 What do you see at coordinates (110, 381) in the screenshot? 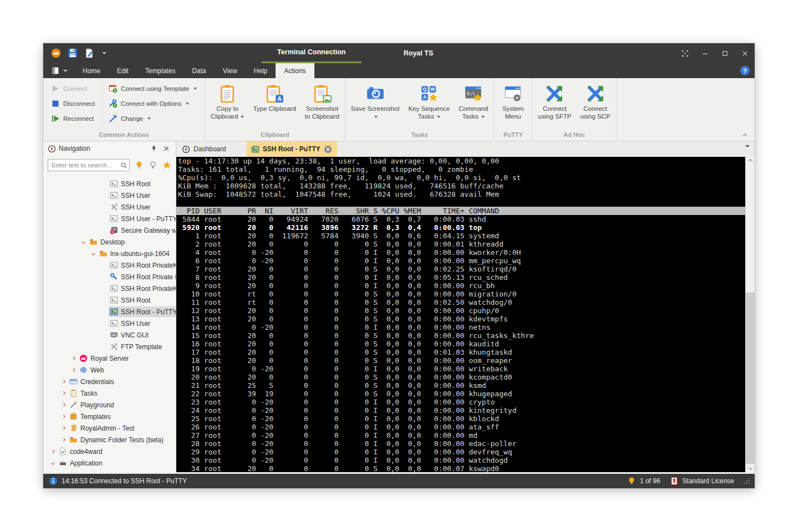
I see `tree-item-credentials: Credentials` at bounding box center [110, 381].